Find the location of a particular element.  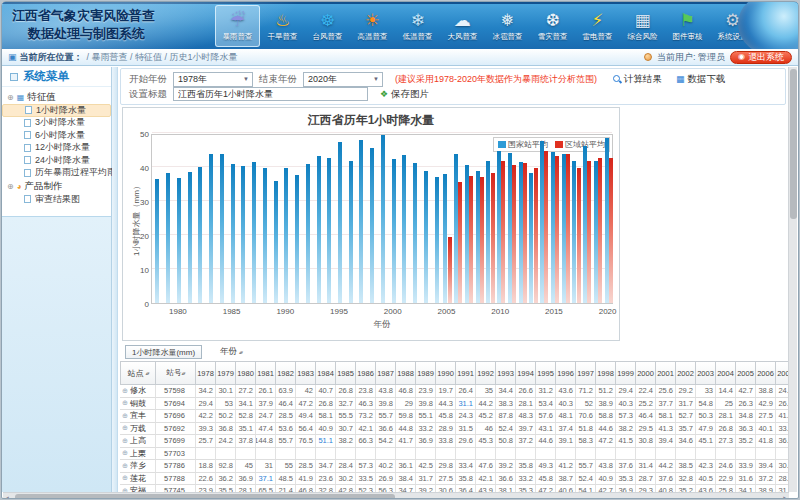

column-header-year: 2006 is located at coordinates (766, 373).